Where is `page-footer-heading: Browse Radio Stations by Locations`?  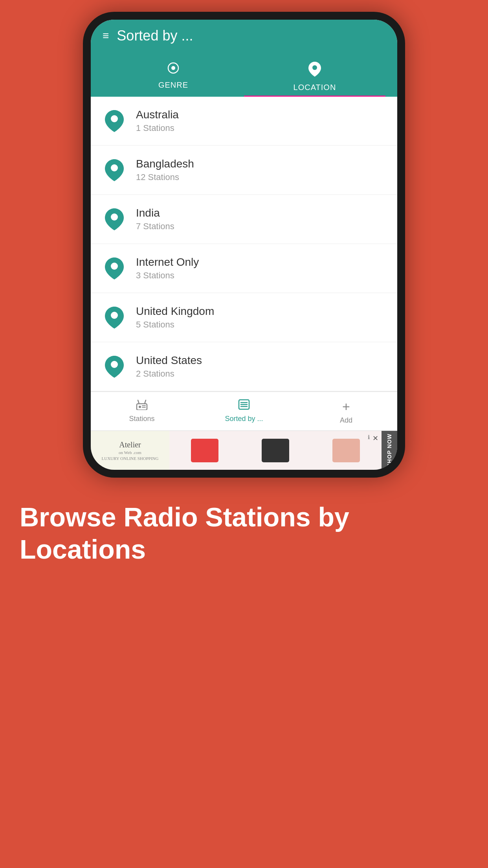 page-footer-heading: Browse Radio Stations by Locations is located at coordinates (244, 533).